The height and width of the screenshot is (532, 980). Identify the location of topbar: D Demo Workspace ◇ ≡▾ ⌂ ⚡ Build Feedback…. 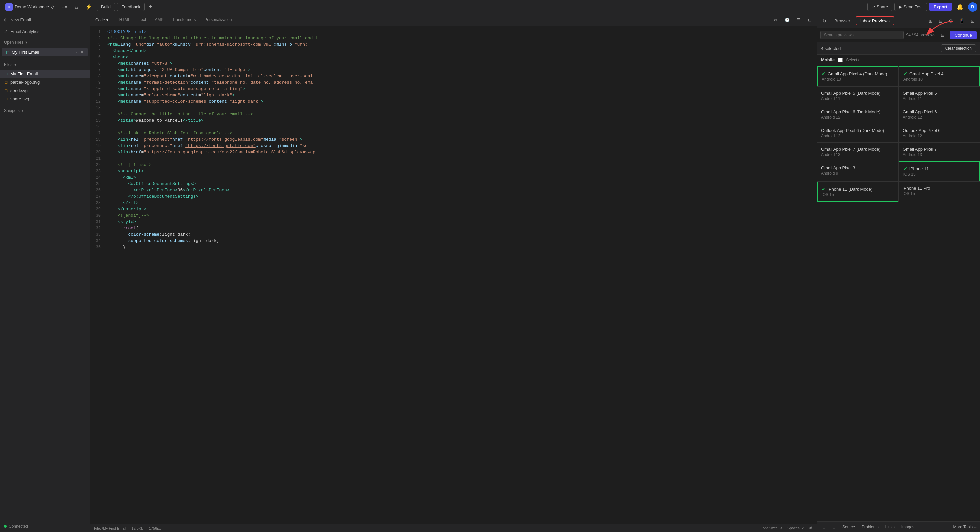
(490, 7).